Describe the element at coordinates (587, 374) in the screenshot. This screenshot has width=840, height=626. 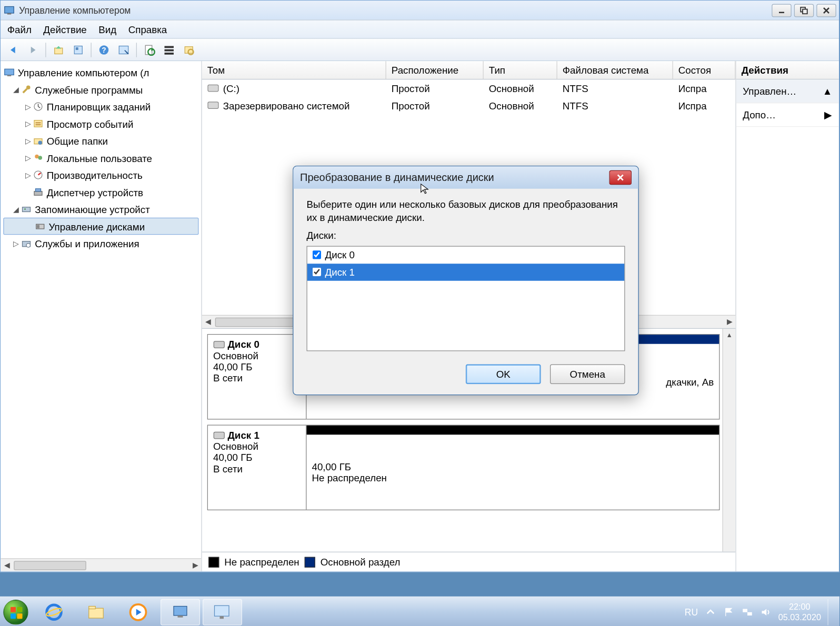
I see `cancel-button: Отмена` at that location.